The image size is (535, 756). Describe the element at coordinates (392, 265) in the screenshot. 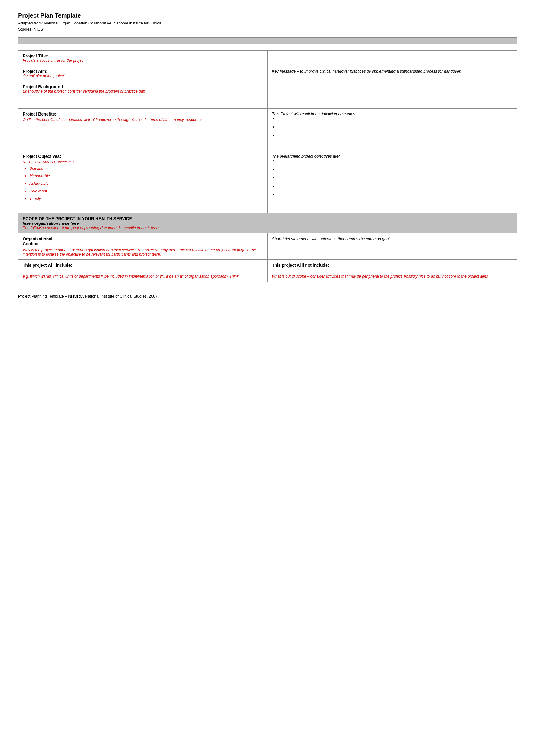

I see `scope-not-include-header: This project will not include:` at that location.